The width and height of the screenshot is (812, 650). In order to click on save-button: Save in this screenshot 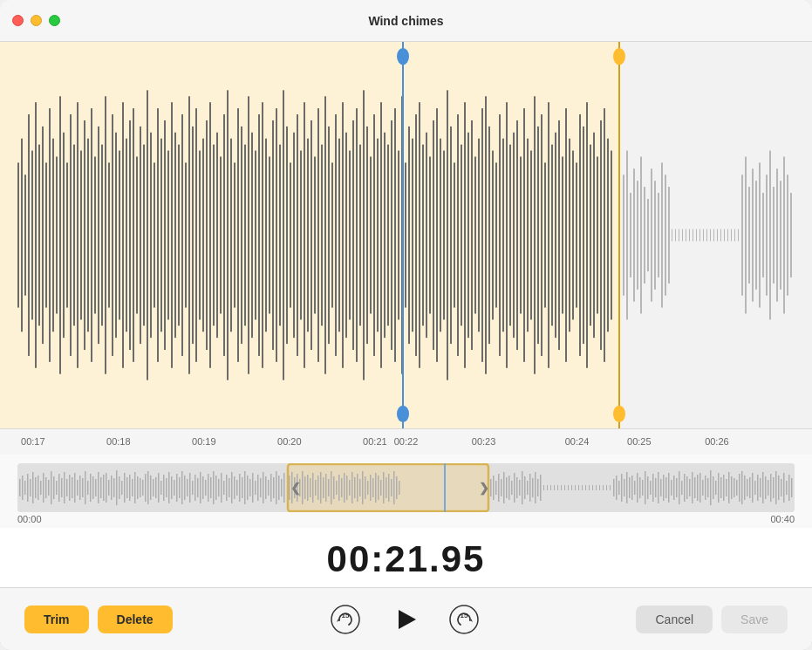, I will do `click(754, 619)`.